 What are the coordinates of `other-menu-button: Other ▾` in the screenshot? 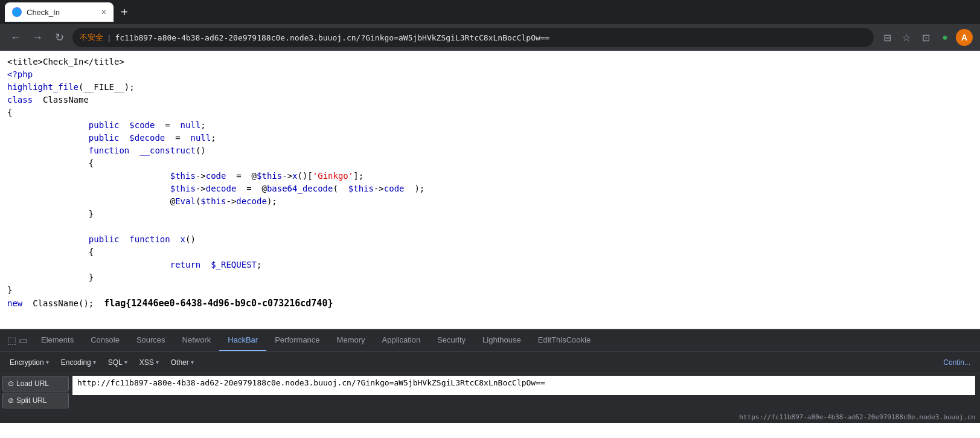 It's located at (182, 362).